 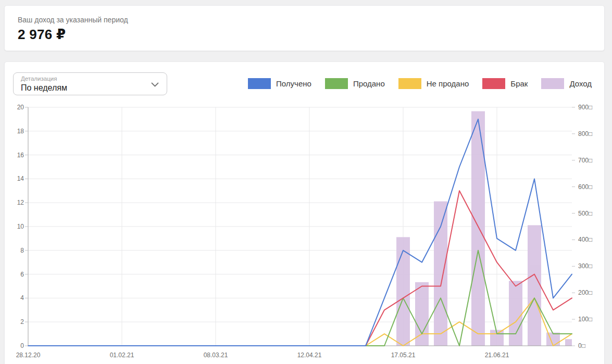 I want to click on legend-label-received: Получено, so click(x=294, y=83).